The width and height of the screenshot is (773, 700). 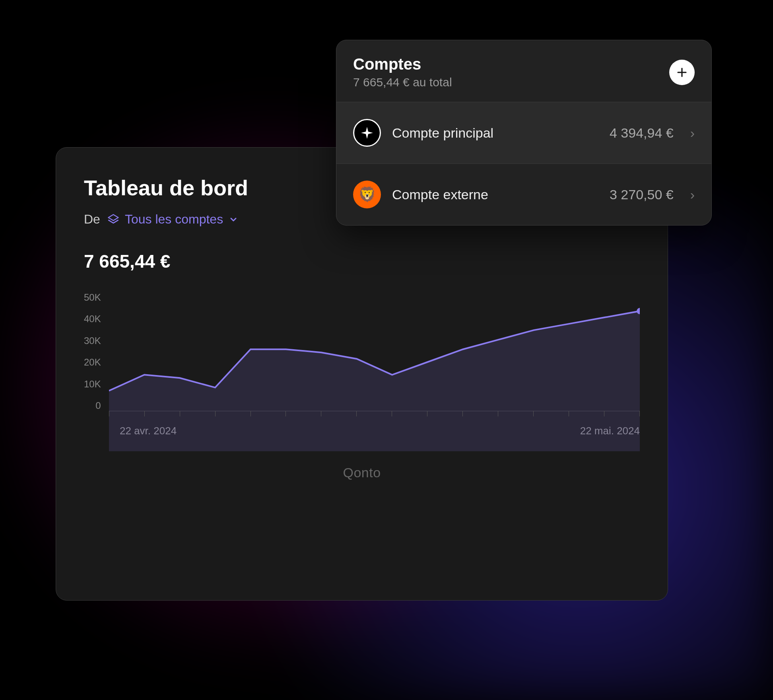 What do you see at coordinates (642, 133) in the screenshot?
I see `account-amount: 4 394,94 €` at bounding box center [642, 133].